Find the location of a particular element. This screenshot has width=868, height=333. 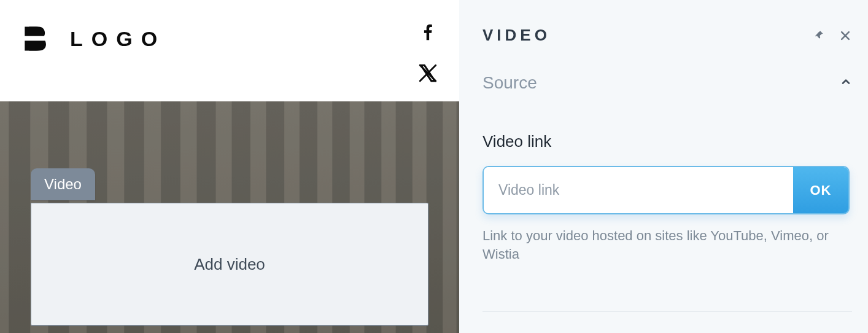

video-block-placeholder-label: Add video is located at coordinates (230, 264).